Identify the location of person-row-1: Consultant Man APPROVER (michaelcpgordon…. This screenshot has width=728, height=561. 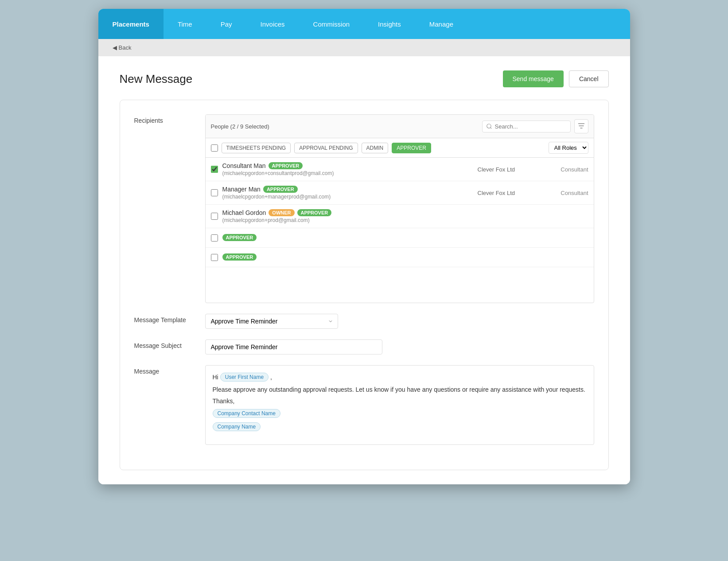
(400, 169).